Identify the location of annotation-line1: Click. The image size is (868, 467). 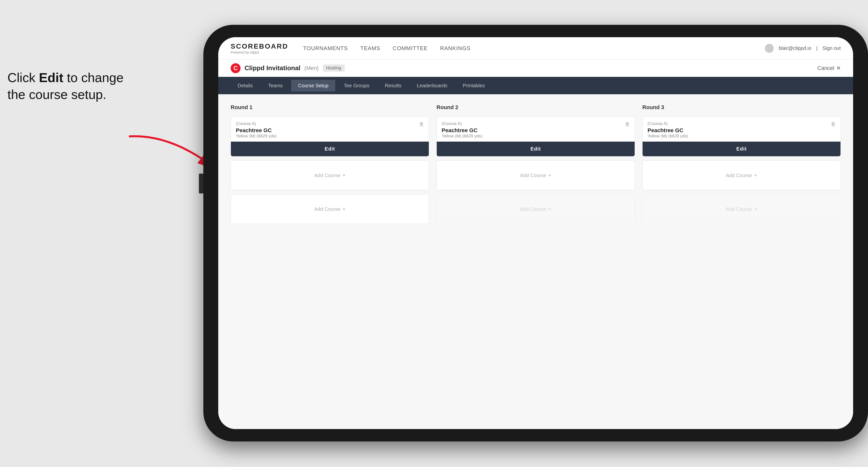
(23, 77).